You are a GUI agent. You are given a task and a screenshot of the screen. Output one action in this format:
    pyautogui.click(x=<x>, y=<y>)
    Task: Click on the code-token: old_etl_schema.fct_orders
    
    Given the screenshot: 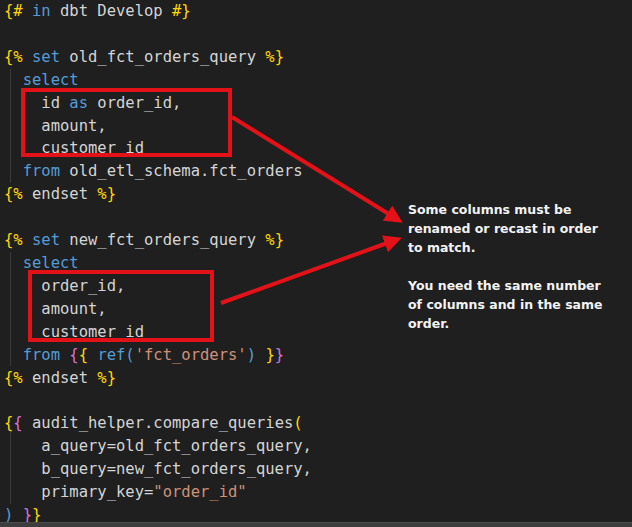 What is the action you would take?
    pyautogui.click(x=182, y=171)
    